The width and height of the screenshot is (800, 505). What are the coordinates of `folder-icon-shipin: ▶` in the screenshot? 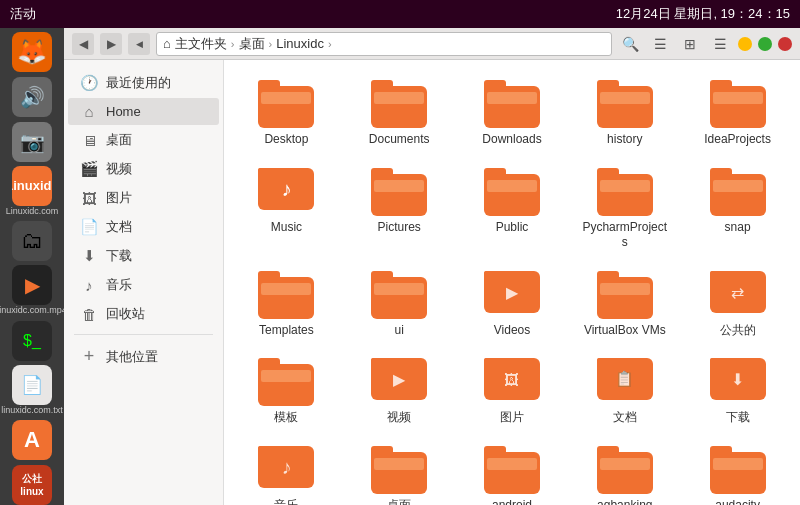 It's located at (399, 382).